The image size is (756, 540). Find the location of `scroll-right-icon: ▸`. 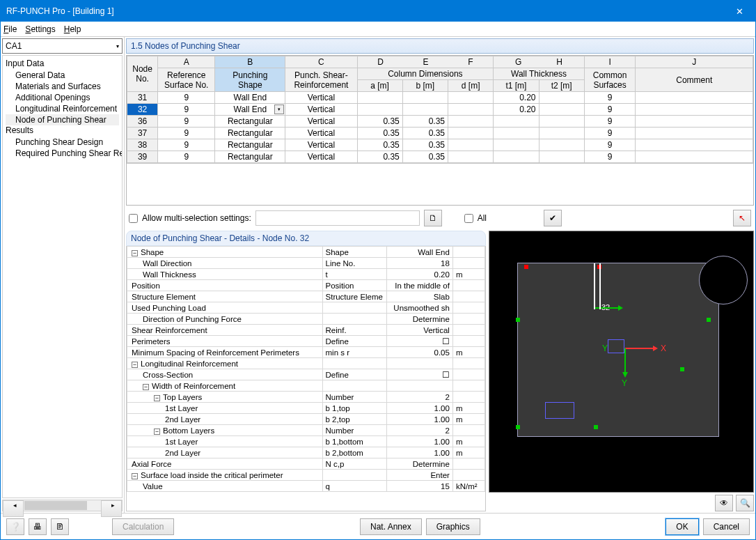

scroll-right-icon: ▸ is located at coordinates (111, 509).